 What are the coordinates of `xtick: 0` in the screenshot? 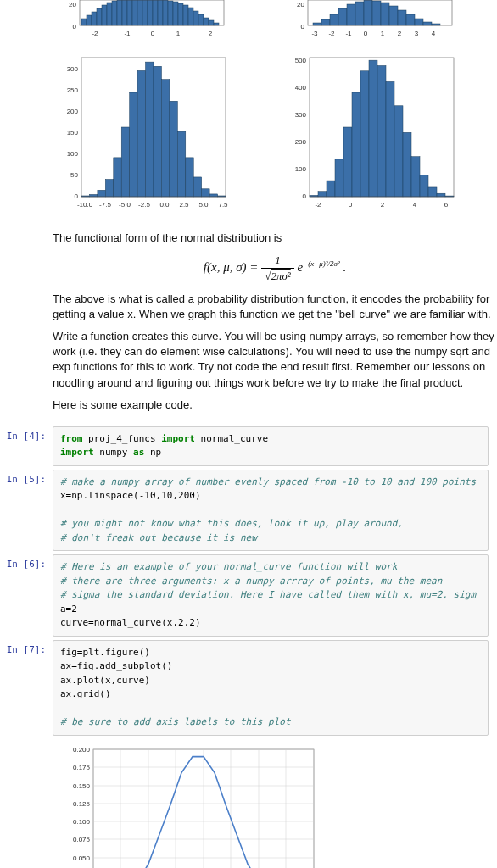 It's located at (153, 34).